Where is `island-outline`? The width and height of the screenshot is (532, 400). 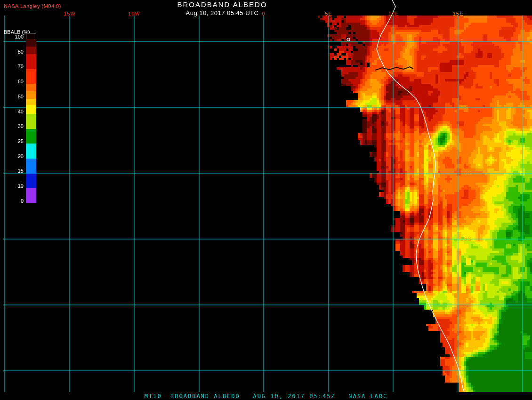 island-outline is located at coordinates (348, 40).